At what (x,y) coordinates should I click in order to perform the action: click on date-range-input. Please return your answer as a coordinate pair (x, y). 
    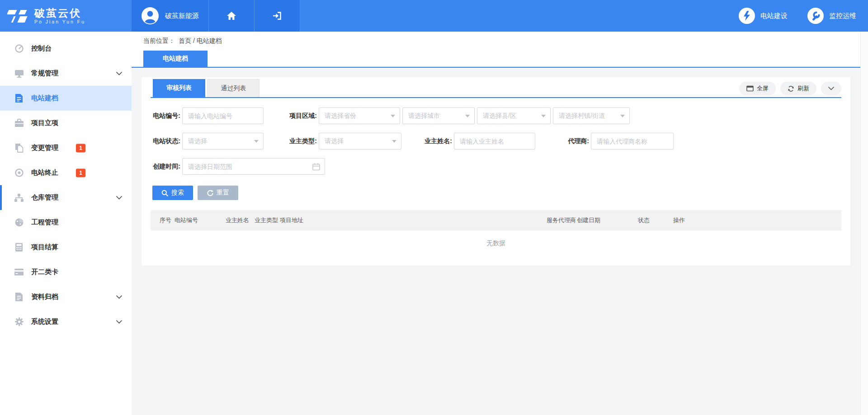
    Looking at the image, I should click on (254, 166).